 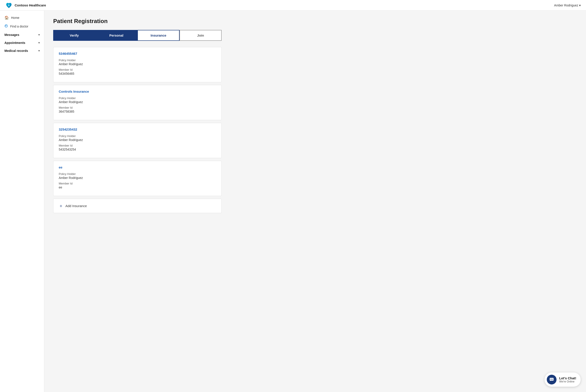 I want to click on logo-icon, so click(x=9, y=5).